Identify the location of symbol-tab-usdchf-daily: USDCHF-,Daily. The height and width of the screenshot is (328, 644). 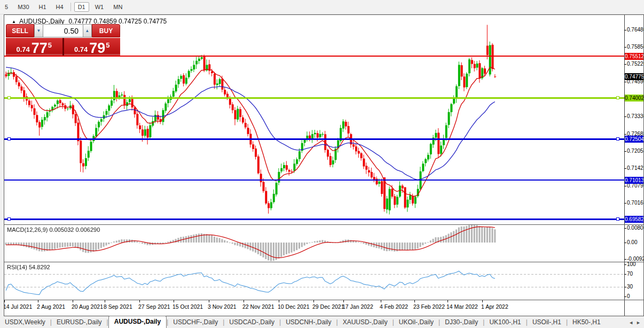
(195, 323).